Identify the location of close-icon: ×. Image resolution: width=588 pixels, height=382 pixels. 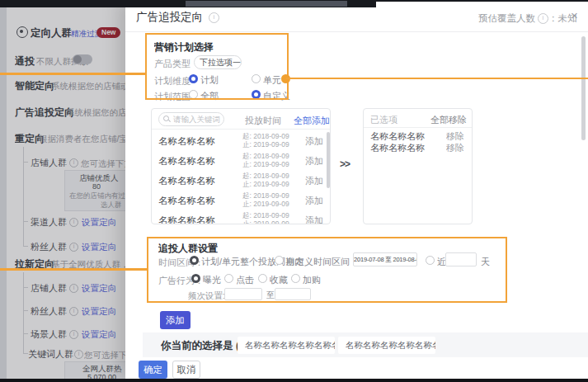
(574, 15).